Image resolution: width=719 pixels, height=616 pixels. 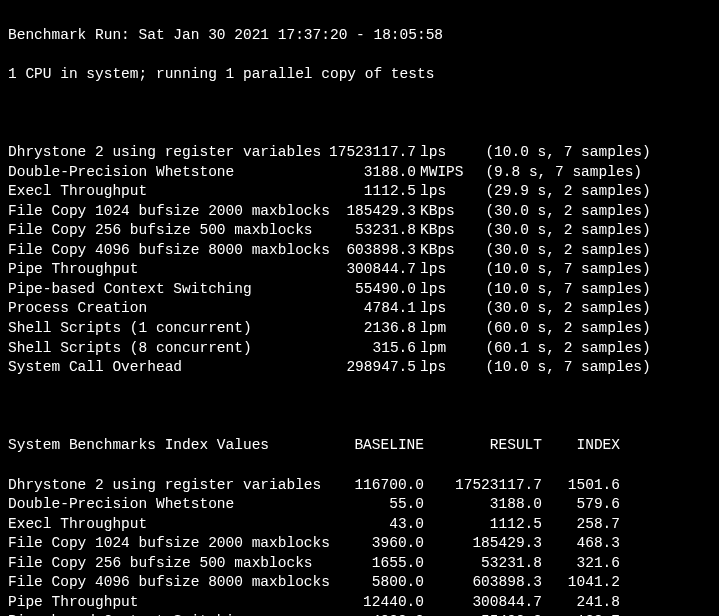 What do you see at coordinates (366, 231) in the screenshot?
I see `result-value: 53231.8` at bounding box center [366, 231].